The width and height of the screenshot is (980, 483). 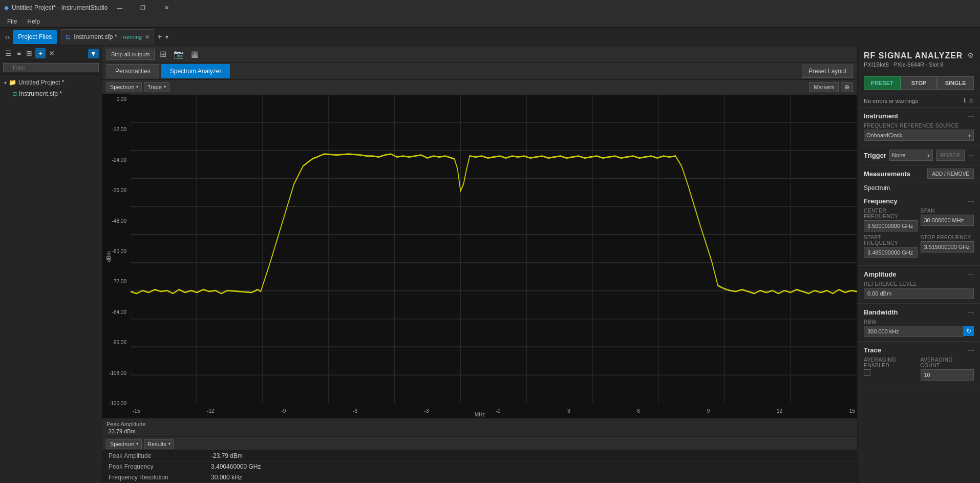 What do you see at coordinates (8, 53) in the screenshot?
I see `sidebar-list-btn1: ☰` at bounding box center [8, 53].